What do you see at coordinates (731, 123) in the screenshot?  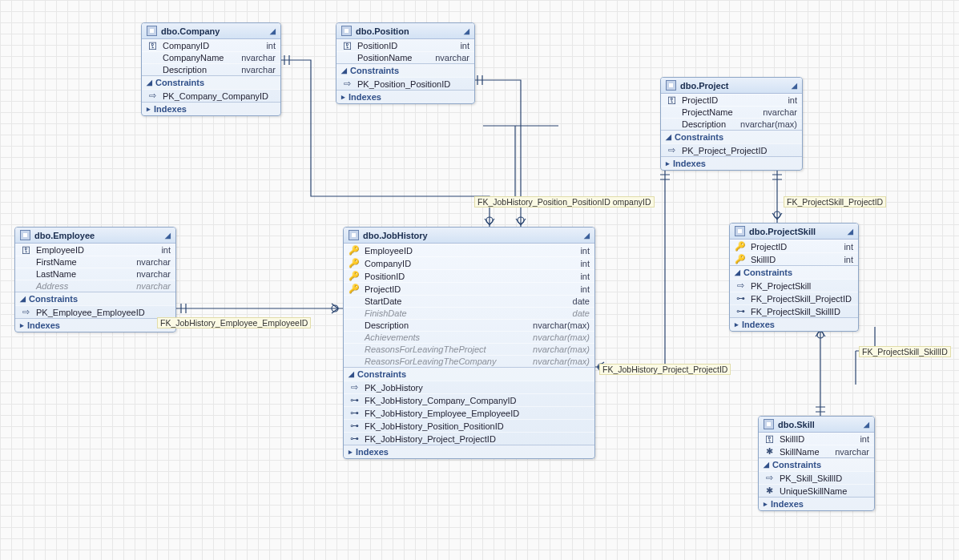 I see `table-project: dbo.Project◢ ⚿ProjectIDintProjectNamenva…` at bounding box center [731, 123].